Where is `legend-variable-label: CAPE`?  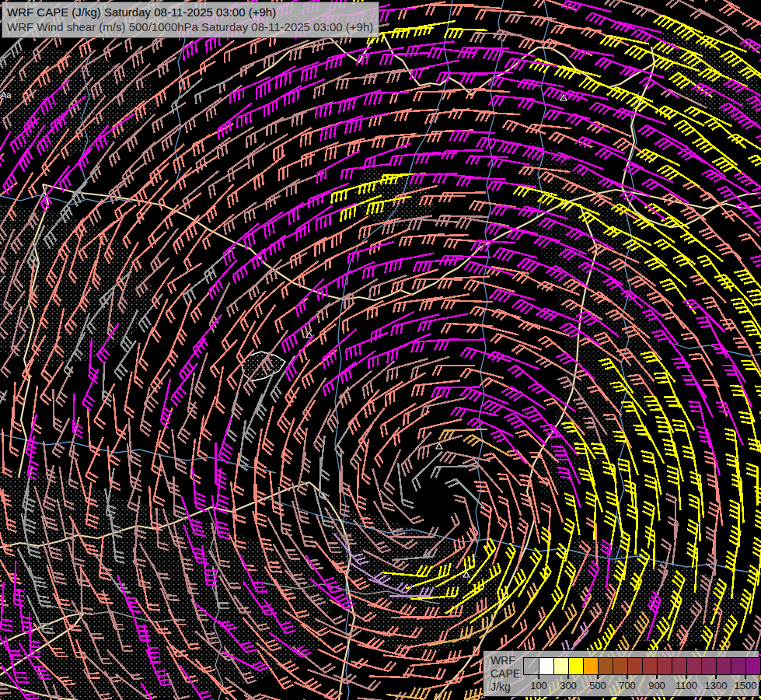 legend-variable-label: CAPE is located at coordinates (505, 674).